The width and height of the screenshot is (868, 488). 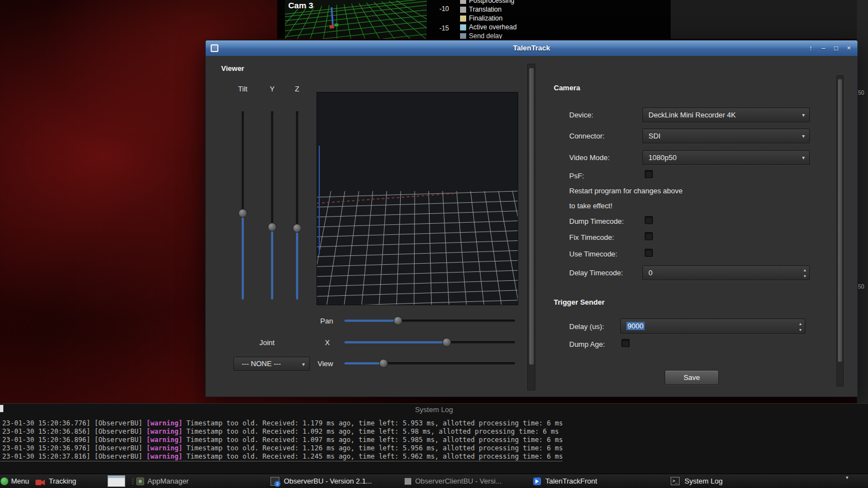 What do you see at coordinates (481, 18) in the screenshot?
I see `legend-item: Finalization` at bounding box center [481, 18].